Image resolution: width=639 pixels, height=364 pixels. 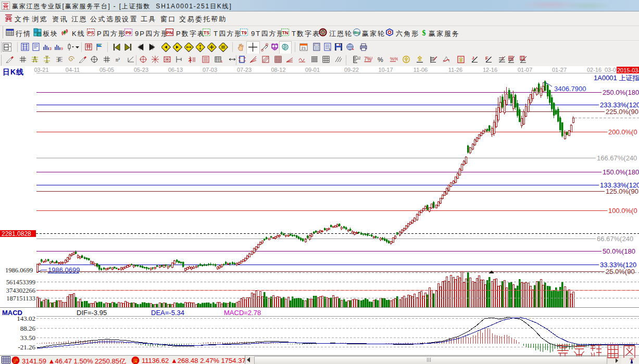 What do you see at coordinates (622, 192) in the screenshot?
I see `svg-text: 125.0%(90` at bounding box center [622, 192].